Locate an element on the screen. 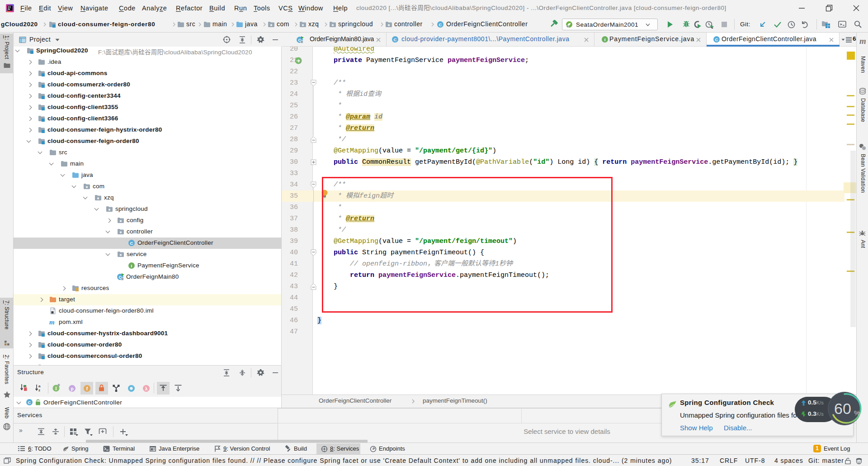 The height and width of the screenshot is (466, 868). svg-text: 60 is located at coordinates (843, 409).